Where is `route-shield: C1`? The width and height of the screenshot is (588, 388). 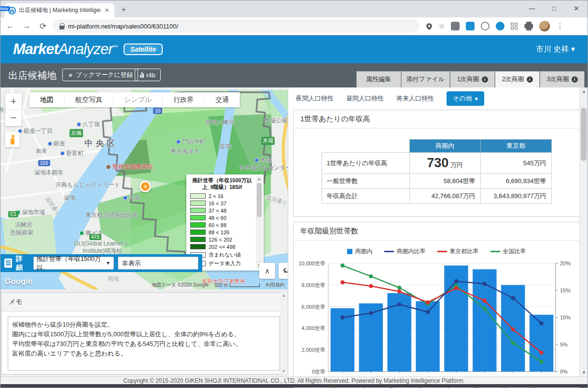 route-shield: C1 is located at coordinates (14, 215).